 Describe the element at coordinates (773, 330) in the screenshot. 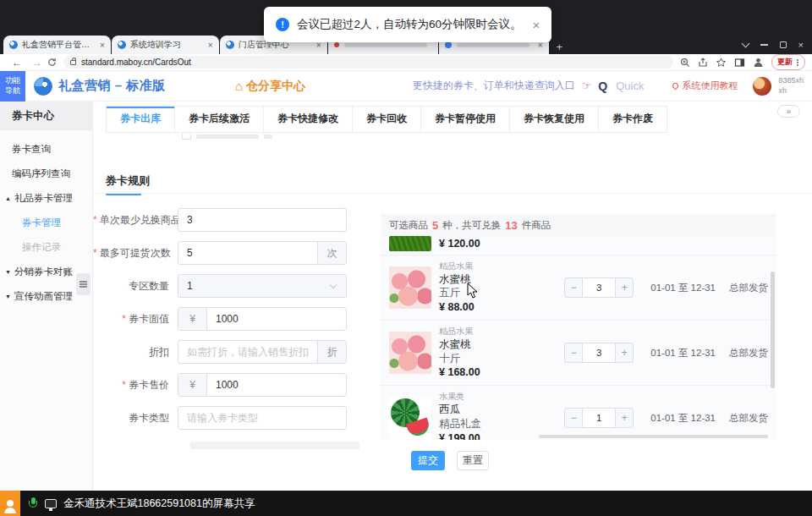

I see `vertical-scrollbar` at that location.